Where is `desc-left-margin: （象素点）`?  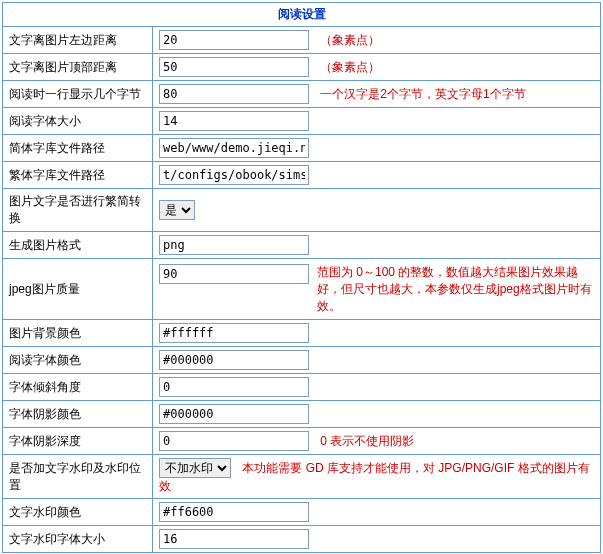
desc-left-margin: （象素点） is located at coordinates (350, 40).